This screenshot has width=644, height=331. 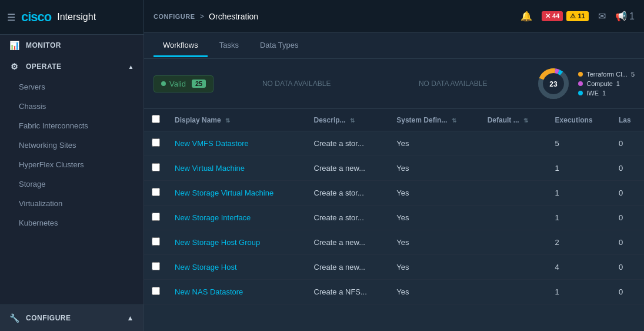 What do you see at coordinates (156, 120) in the screenshot?
I see `select-all-header` at bounding box center [156, 120].